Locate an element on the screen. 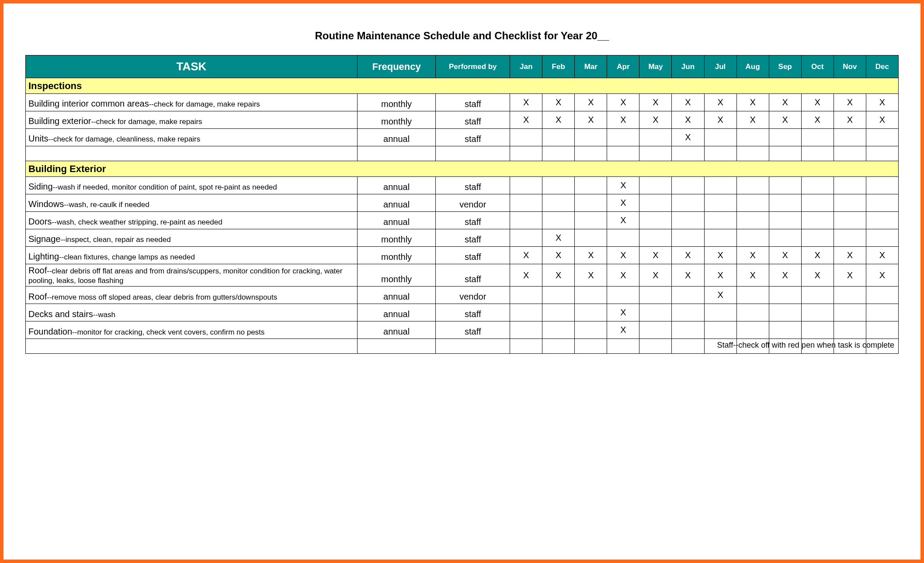  table-row: Siding--wash if needed, monitor conditio… is located at coordinates (462, 186).